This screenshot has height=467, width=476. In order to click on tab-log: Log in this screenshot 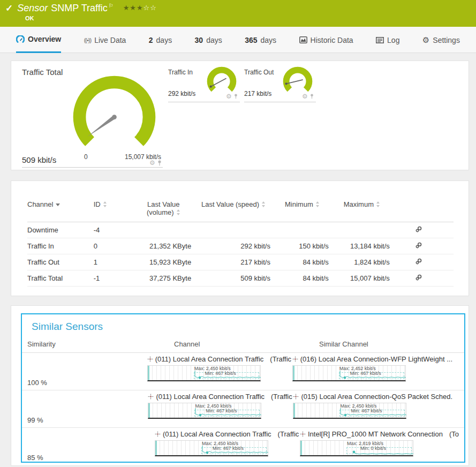, I will do `click(388, 40)`.